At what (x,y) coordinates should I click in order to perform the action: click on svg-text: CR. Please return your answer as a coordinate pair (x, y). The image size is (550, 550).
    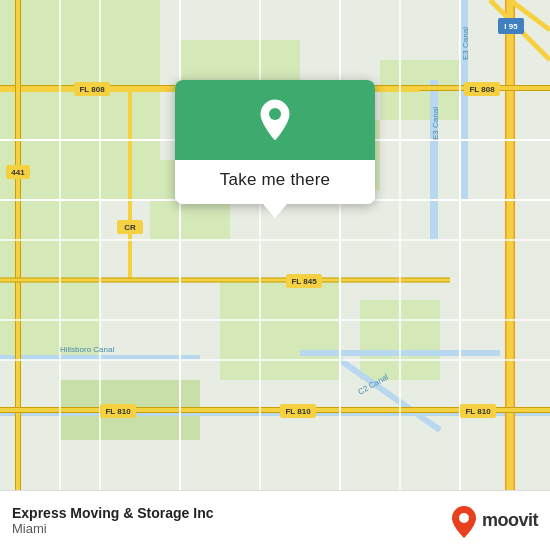
    Looking at the image, I should click on (130, 228).